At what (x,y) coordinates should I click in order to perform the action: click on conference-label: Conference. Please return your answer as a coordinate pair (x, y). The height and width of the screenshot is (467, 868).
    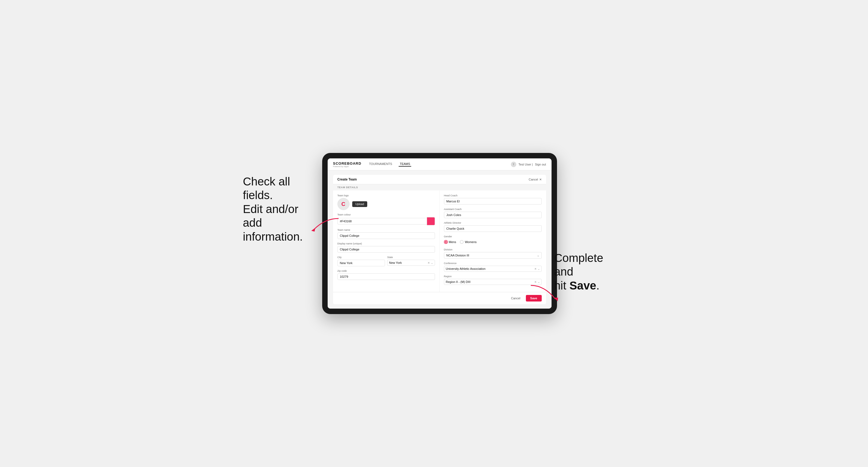
    Looking at the image, I should click on (493, 263).